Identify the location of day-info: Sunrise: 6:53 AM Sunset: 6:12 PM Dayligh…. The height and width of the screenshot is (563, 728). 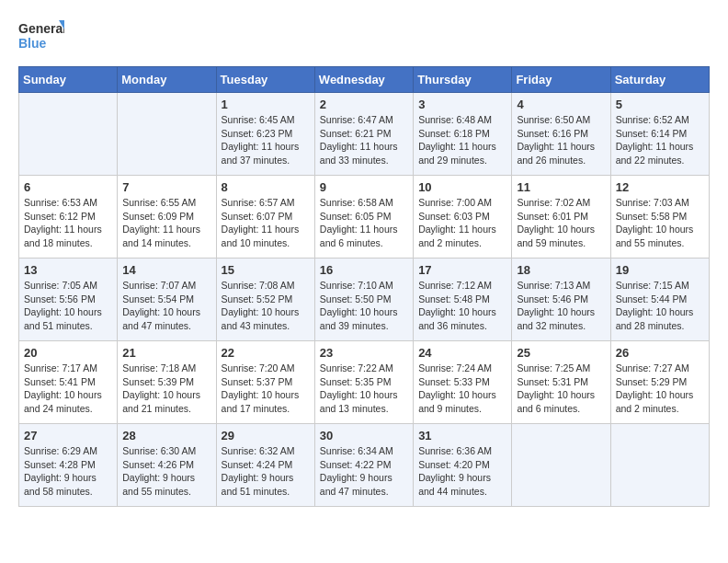
(68, 223).